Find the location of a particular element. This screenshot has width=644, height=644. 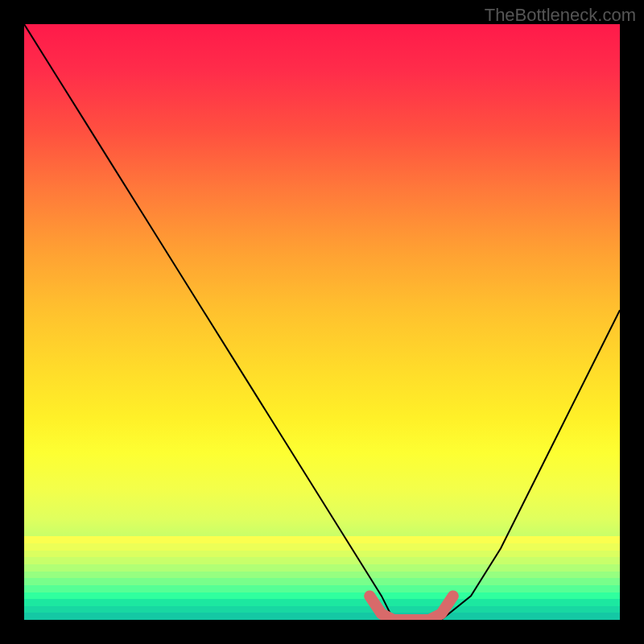

valley-marker is located at coordinates (411, 608).